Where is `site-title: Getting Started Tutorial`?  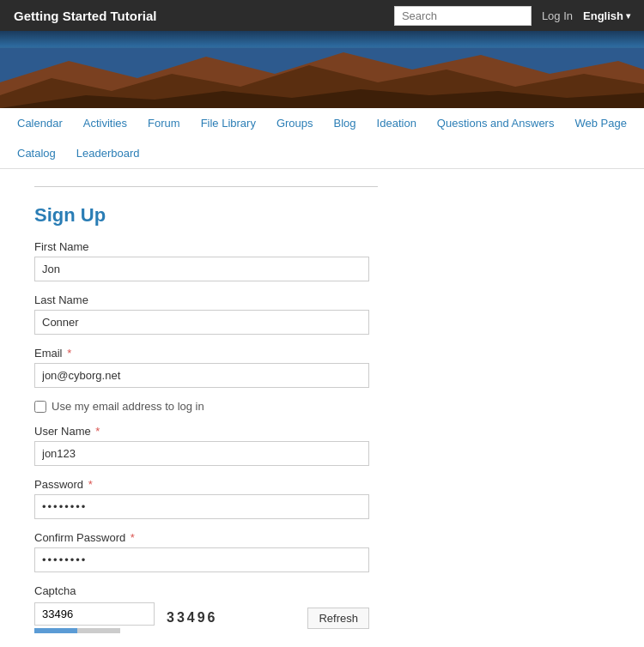
site-title: Getting Started Tutorial is located at coordinates (85, 15).